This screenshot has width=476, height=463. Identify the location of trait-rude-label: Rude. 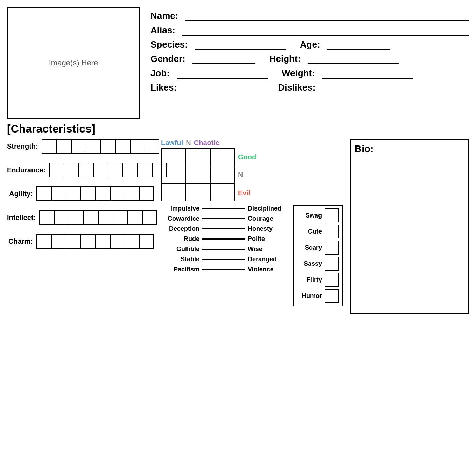
(180, 239).